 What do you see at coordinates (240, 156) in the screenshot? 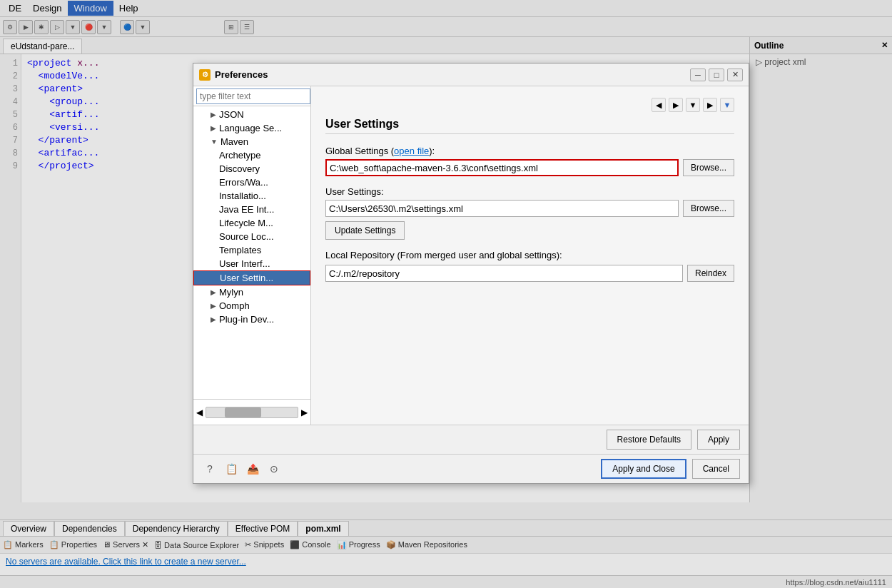
I see `tree-label-archetype: Archetype` at bounding box center [240, 156].